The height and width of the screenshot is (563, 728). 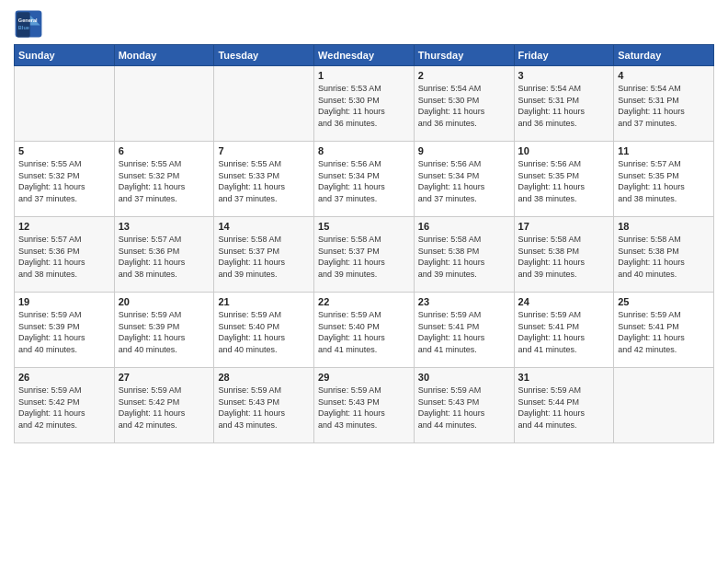 What do you see at coordinates (164, 179) in the screenshot?
I see `calendar-cell: 6Sunrise: 5:55 AM Sunset: 5:32 PM Daylig…` at bounding box center [164, 179].